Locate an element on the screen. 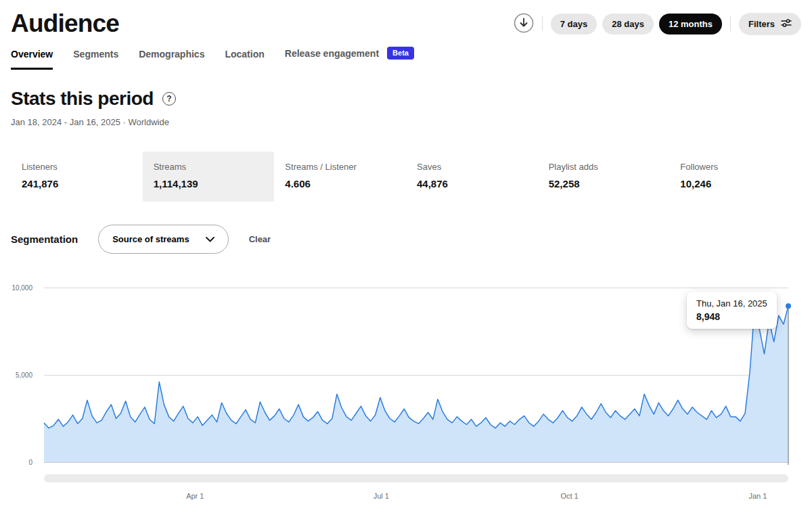 This screenshot has width=812, height=521. range-pill-12-months: 12 months is located at coordinates (690, 24).